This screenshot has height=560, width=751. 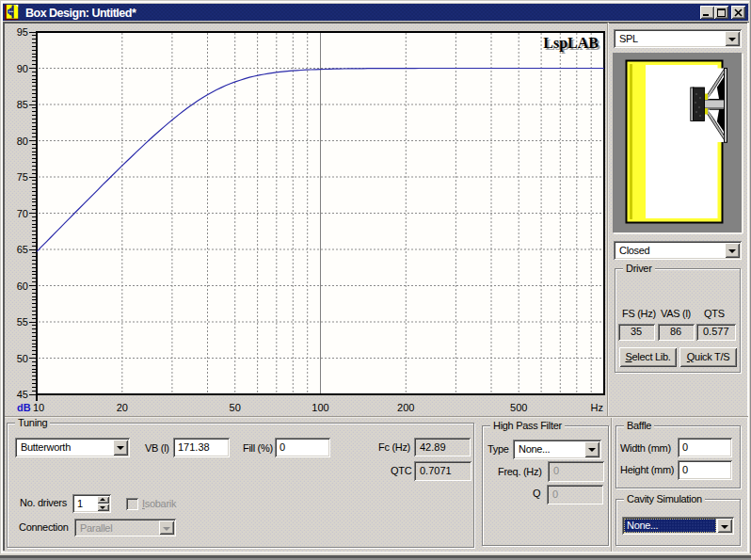 I want to click on svg-text: dB, so click(x=24, y=408).